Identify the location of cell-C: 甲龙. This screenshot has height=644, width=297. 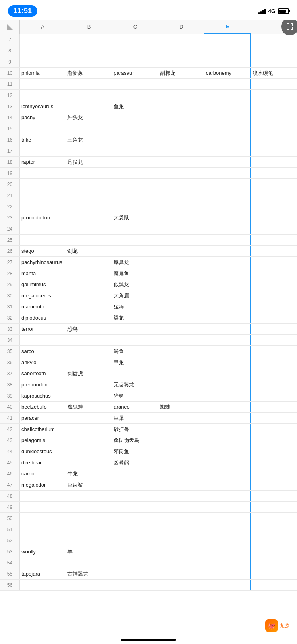
(135, 363).